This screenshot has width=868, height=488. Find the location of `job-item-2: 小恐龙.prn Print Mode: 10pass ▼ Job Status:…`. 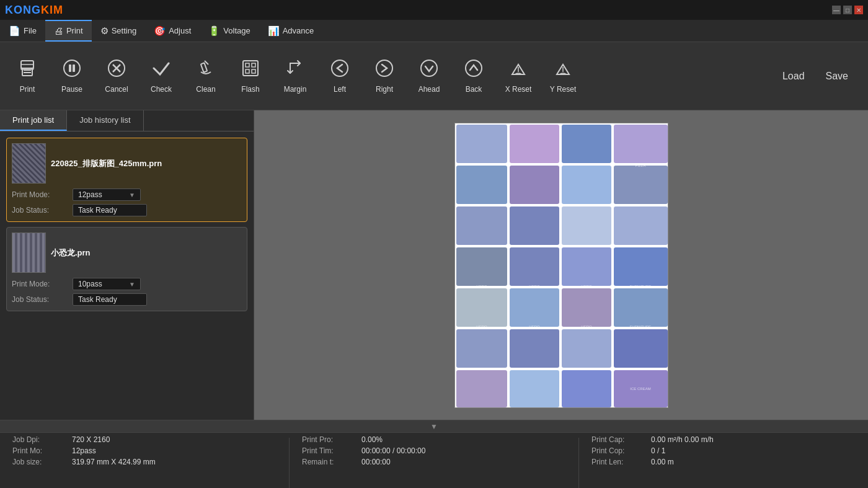

job-item-2: 小恐龙.prn Print Mode: 10pass ▼ Job Status:… is located at coordinates (126, 269).